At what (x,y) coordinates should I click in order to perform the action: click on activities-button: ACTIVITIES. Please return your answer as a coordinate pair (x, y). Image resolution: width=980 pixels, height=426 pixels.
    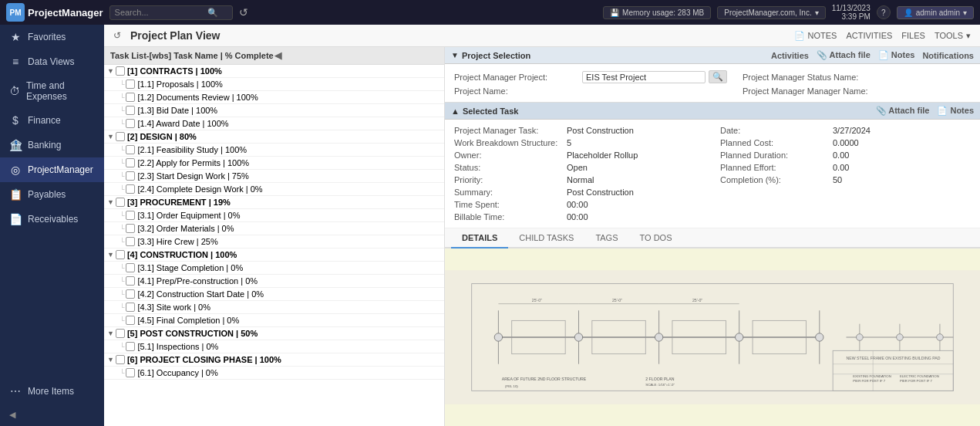
    Looking at the image, I should click on (869, 36).